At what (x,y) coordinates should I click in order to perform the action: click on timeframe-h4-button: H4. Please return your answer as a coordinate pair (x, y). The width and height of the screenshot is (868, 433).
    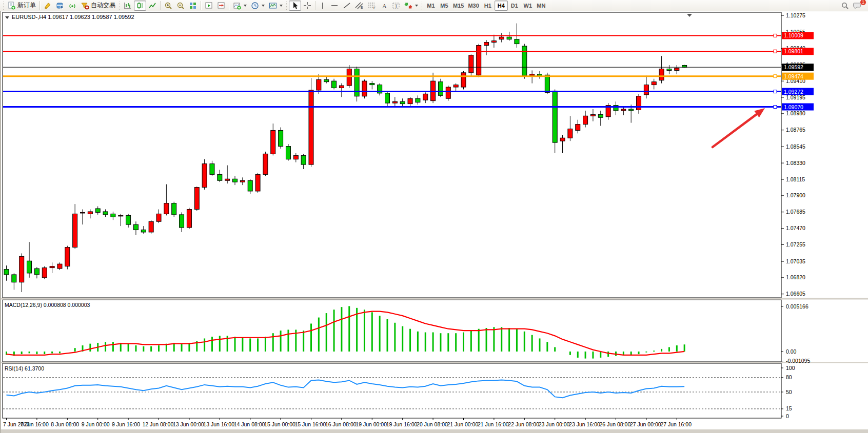
    Looking at the image, I should click on (501, 6).